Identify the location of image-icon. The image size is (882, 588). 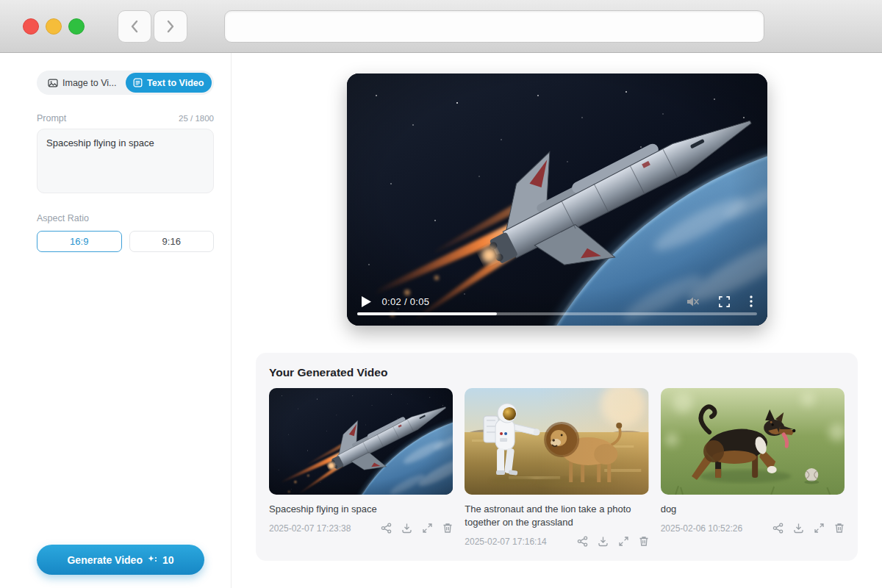
(53, 83).